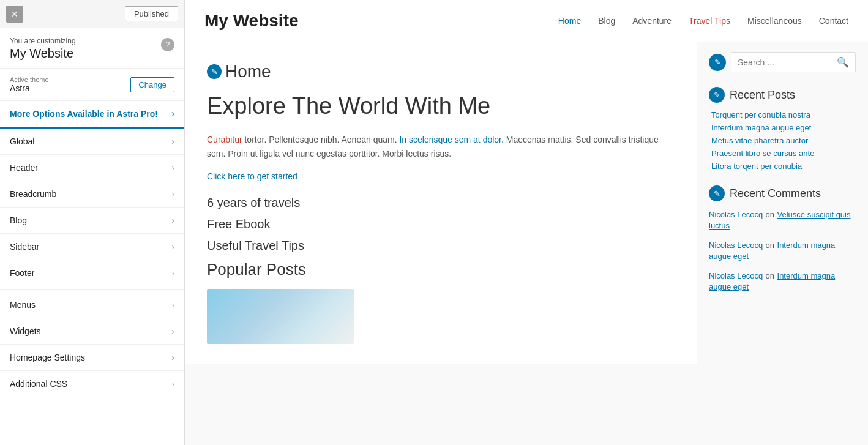 Image resolution: width=868 pixels, height=445 pixels. I want to click on panel-top-bar: ✕ Published, so click(92, 14).